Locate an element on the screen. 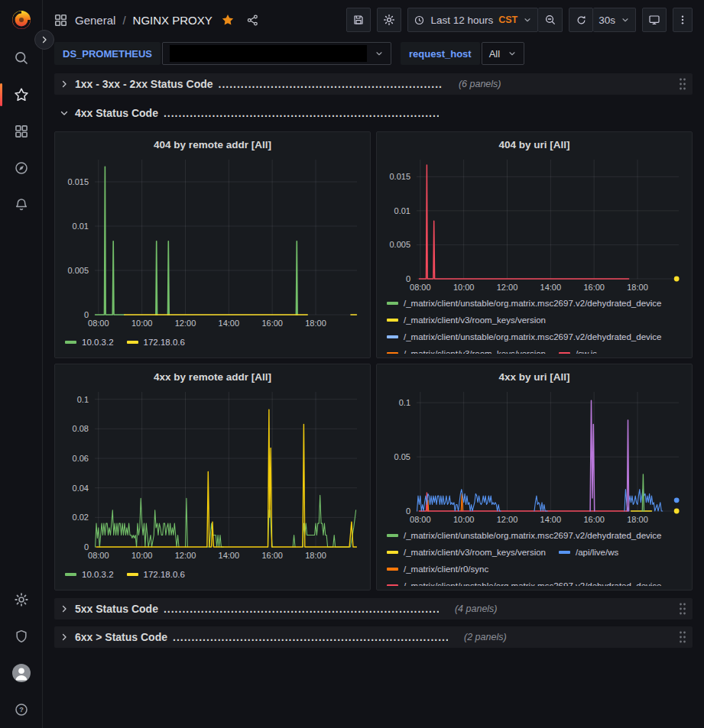 The height and width of the screenshot is (728, 704). timeseries-plot: 08:0010:0012:0014:0016:0018:0000.050.1 is located at coordinates (534, 457).